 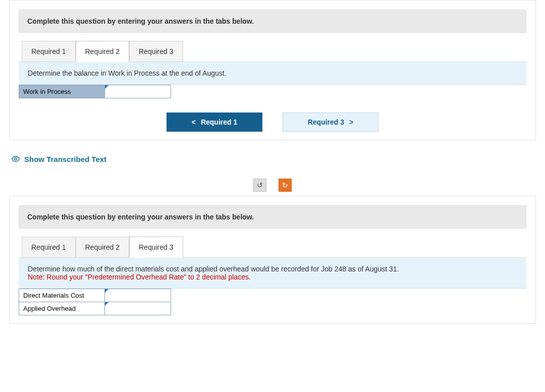 I want to click on show-transcribed-button: Show Transcribed Text, so click(x=59, y=159).